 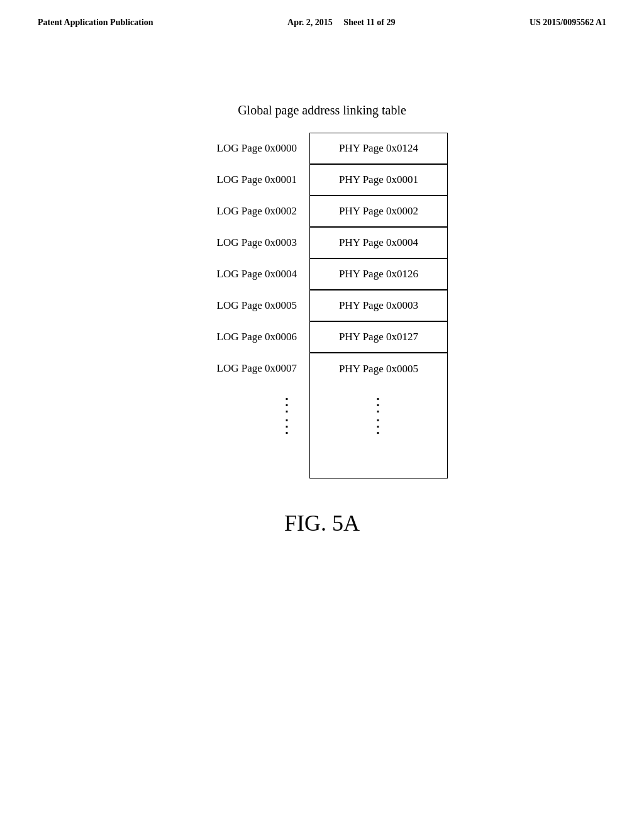 What do you see at coordinates (568, 23) in the screenshot?
I see `header-patent-number: US 2015/0095562 A1` at bounding box center [568, 23].